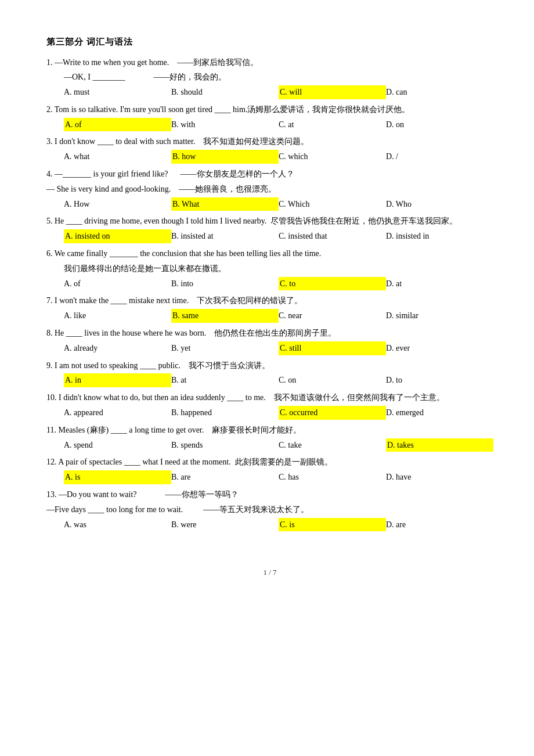 Image resolution: width=534 pixels, height=756 pixels. I want to click on q11-options: A. spend B. spends C. take D. takes, so click(279, 445).